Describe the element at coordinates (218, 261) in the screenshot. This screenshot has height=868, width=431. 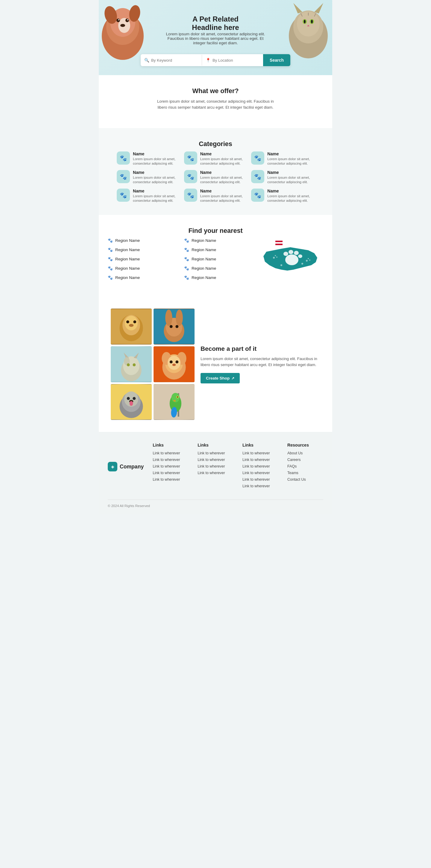
I see `regions-col-2: 🐾Region Name🐾Region Name🐾Region Name🐾Reg…` at that location.